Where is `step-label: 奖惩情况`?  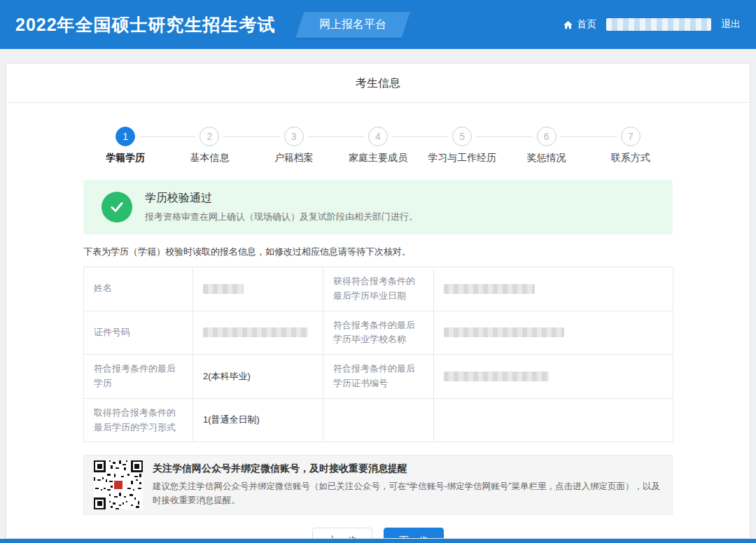 step-label: 奖惩情况 is located at coordinates (547, 158).